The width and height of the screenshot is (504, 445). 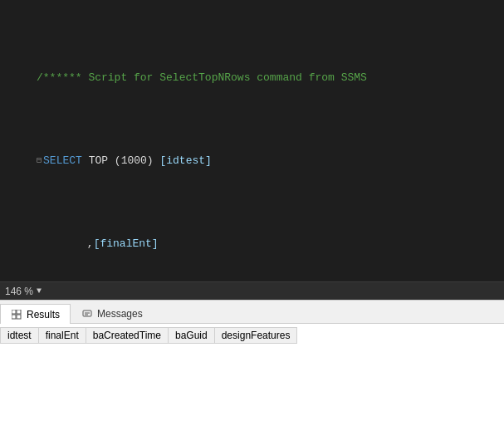 What do you see at coordinates (121, 161) in the screenshot?
I see `code-text: TOP (1000)` at bounding box center [121, 161].